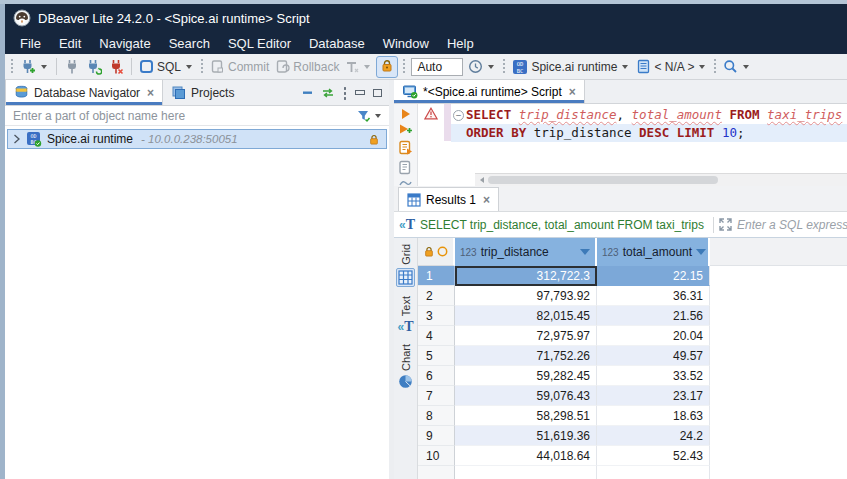 The image size is (847, 479). What do you see at coordinates (526, 416) in the screenshot?
I see `cell-trip-distance: 58,298.51` at bounding box center [526, 416].